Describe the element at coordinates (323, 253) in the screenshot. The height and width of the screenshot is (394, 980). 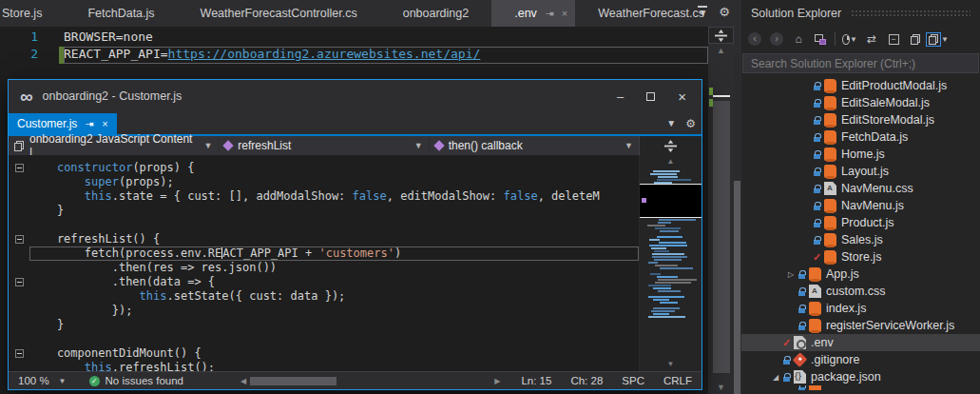
I see `code-line: fetch(process.env.REACT_APP_API + 'custo…` at that location.